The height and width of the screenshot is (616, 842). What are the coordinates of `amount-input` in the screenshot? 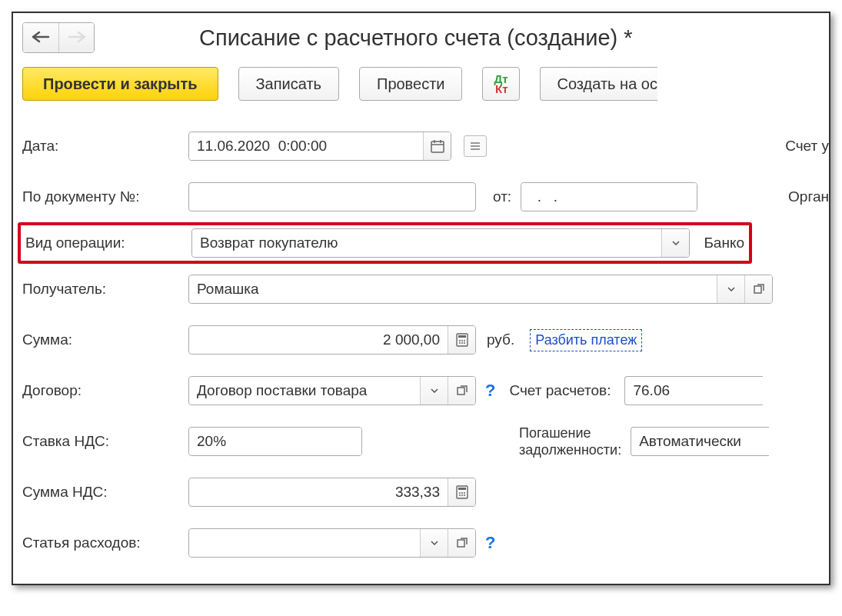 It's located at (318, 340).